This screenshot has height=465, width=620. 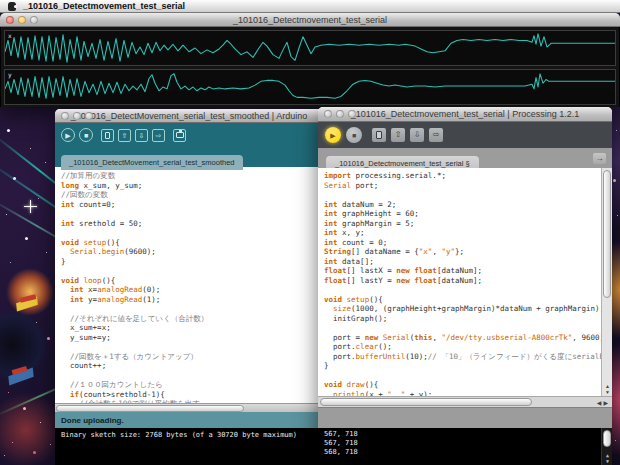 What do you see at coordinates (189, 157) in the screenshot?
I see `arduino-tab-strip: _101016_DetectMovement_serial_test_smoot…` at bounding box center [189, 157].